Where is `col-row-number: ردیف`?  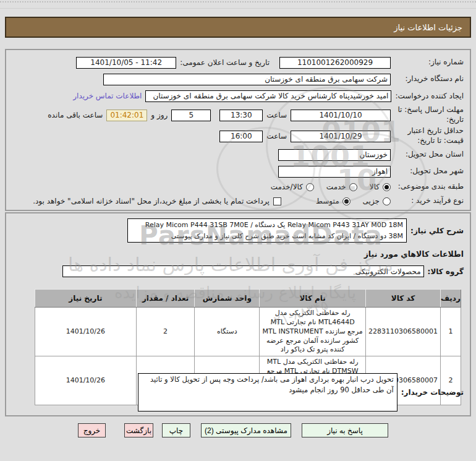 col-row-number: ردیف is located at coordinates (451, 298).